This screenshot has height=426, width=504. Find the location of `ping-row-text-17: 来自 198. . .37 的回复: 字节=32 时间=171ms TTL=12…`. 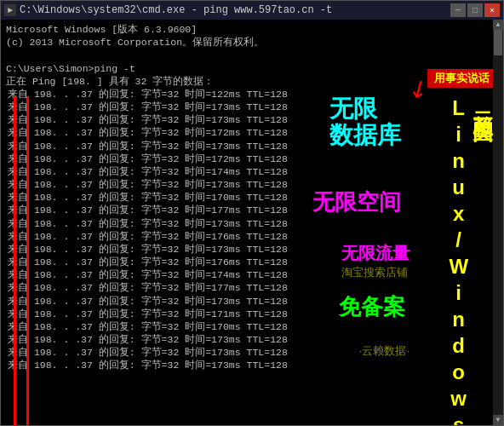

ping-row-text-17: 来自 198. . .37 的回复: 字节=32 时间=171ms TTL=12… is located at coordinates (146, 314).